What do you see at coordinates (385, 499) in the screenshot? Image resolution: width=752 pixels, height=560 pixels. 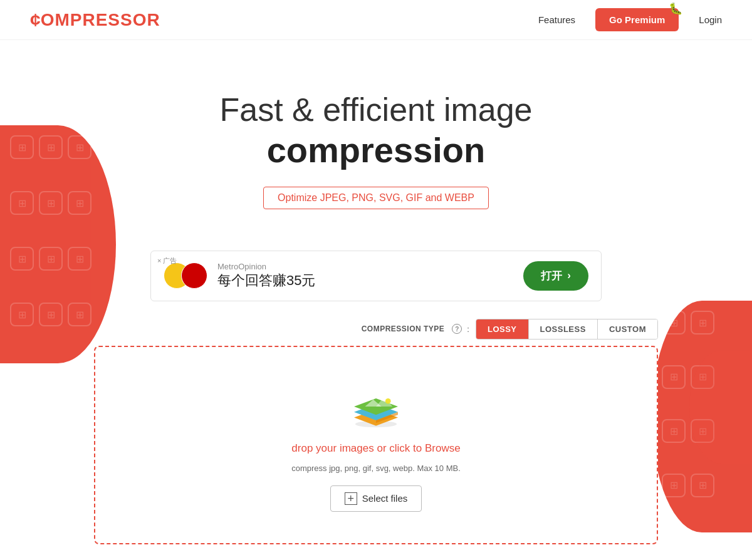 I see `select-files-label: Select files` at bounding box center [385, 499].